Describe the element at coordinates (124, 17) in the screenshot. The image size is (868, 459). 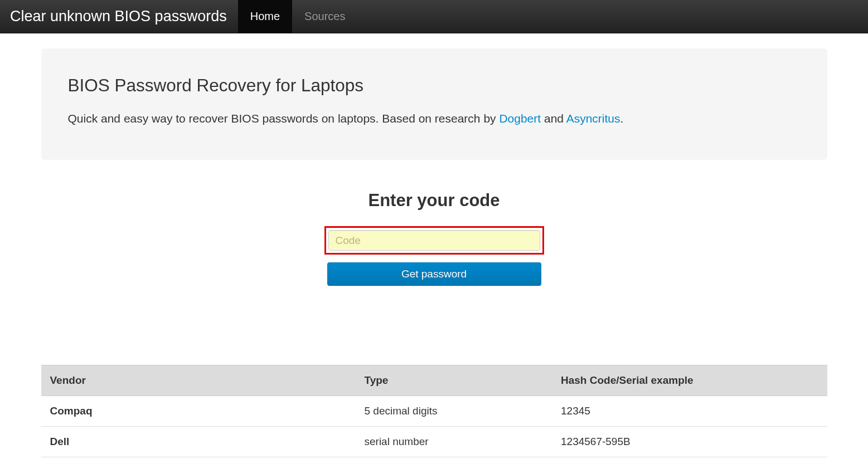
I see `site-brand: Clear unknown BIOS passwords` at that location.